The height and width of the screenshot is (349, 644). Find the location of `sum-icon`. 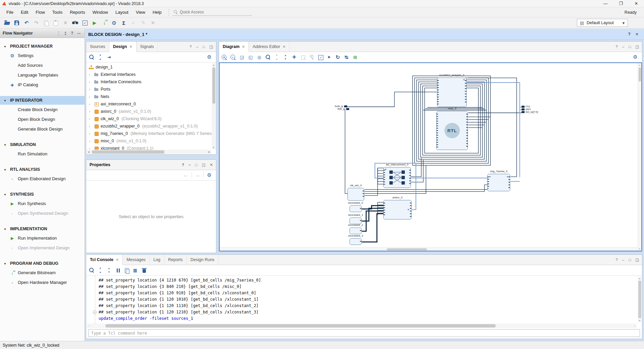

sum-icon is located at coordinates (124, 23).